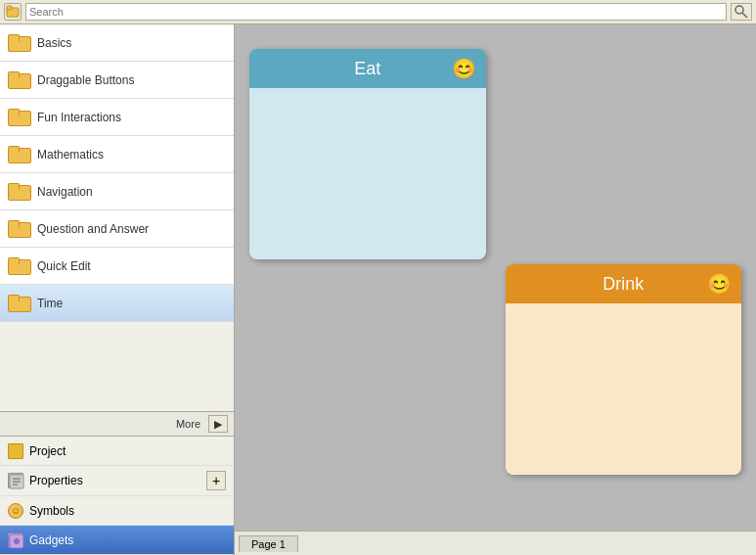 The width and height of the screenshot is (756, 555). I want to click on sidebar-footer: More ▶, so click(117, 423).